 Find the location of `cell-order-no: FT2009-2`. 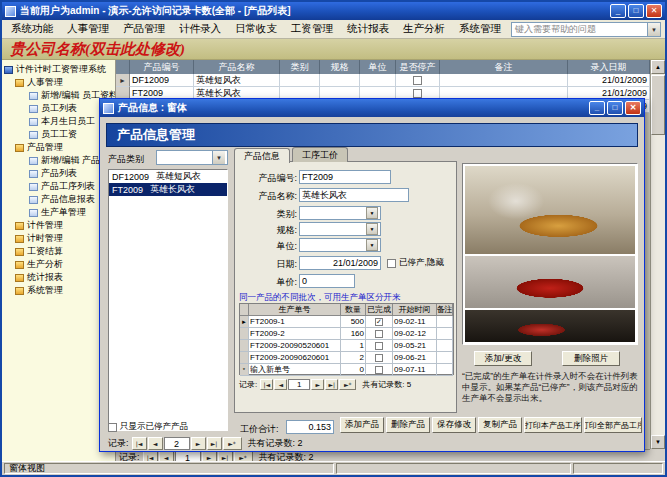

cell-order-no: FT2009-2 is located at coordinates (295, 334).